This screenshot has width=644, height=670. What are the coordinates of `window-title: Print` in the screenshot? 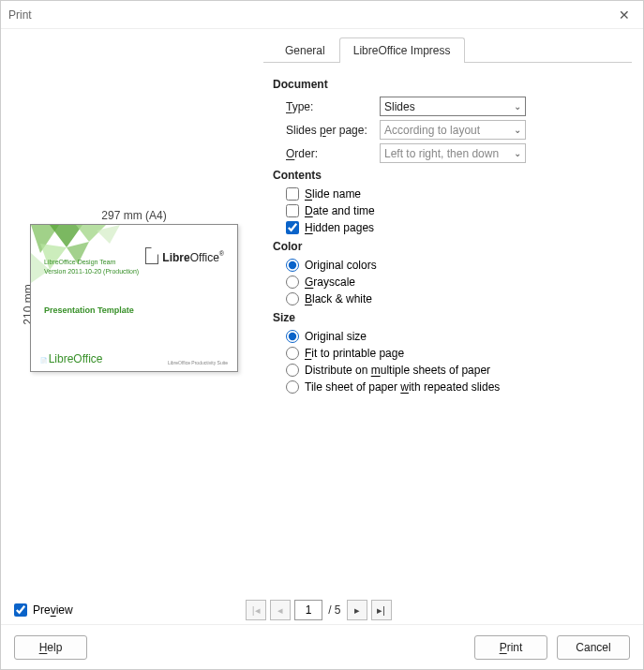 It's located at (311, 15).